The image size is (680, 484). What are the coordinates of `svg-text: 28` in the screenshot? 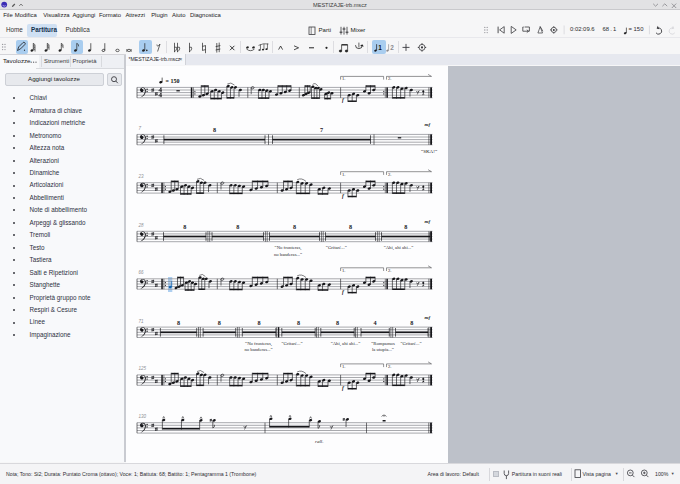 It's located at (142, 226).